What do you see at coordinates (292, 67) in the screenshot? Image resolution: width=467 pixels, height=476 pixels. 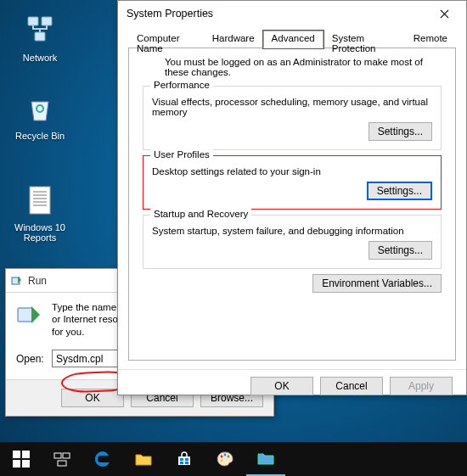 I see `admin-notice-text: You must be logged on as an Administrato…` at bounding box center [292, 67].